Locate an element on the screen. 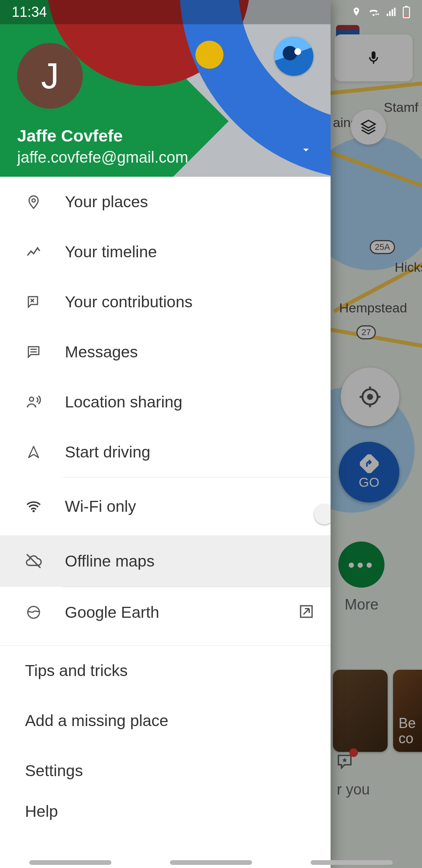 The image size is (422, 868). battery-status-icon is located at coordinates (406, 12).